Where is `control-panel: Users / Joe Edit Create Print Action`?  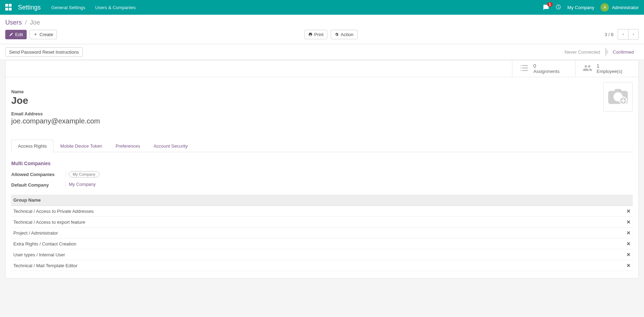 control-panel: Users / Joe Edit Create Print Action is located at coordinates (322, 37).